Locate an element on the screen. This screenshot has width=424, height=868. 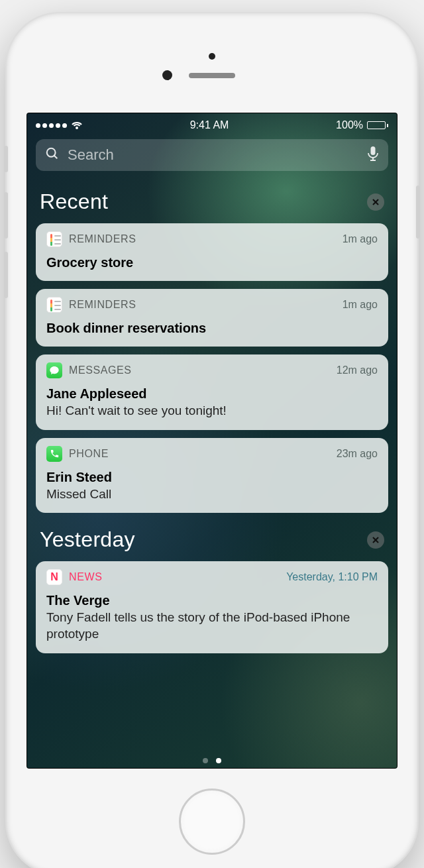
notification-card: PHONE 23m ago Erin Steed Missed Call is located at coordinates (212, 476).